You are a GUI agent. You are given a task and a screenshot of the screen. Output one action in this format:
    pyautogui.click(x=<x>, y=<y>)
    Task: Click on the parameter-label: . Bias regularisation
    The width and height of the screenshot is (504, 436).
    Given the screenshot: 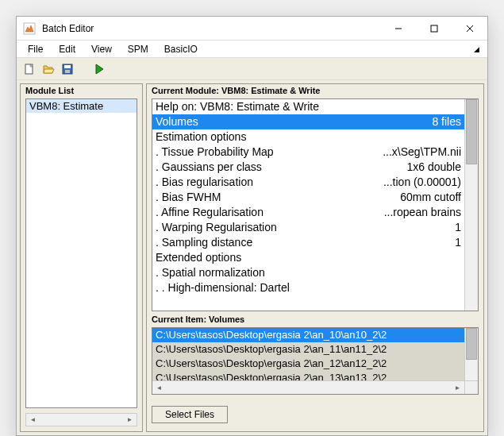 What is the action you would take?
    pyautogui.click(x=267, y=183)
    